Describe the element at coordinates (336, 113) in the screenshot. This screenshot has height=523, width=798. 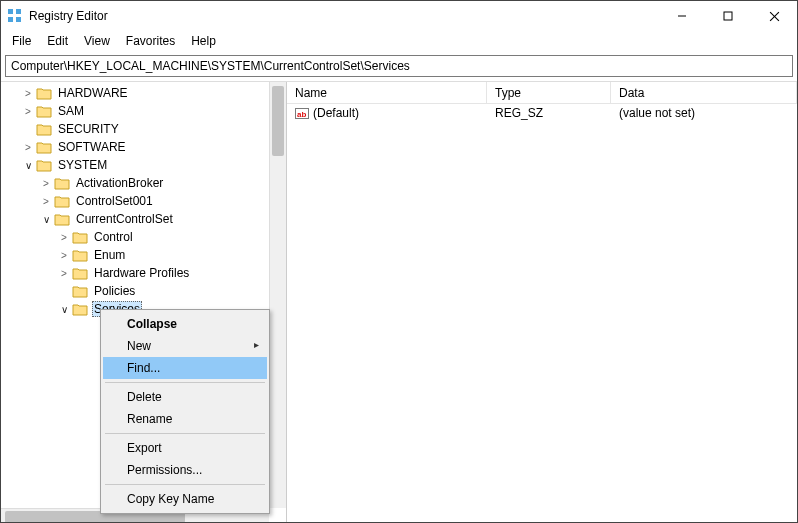
I see `value-name: (Default)` at that location.